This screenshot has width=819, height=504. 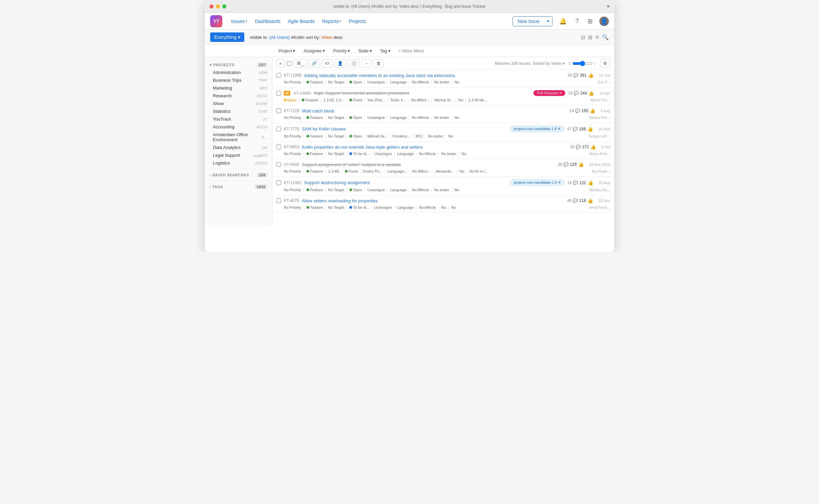 What do you see at coordinates (300, 64) in the screenshot?
I see `toolbar-command-button: ⌘_` at bounding box center [300, 64].